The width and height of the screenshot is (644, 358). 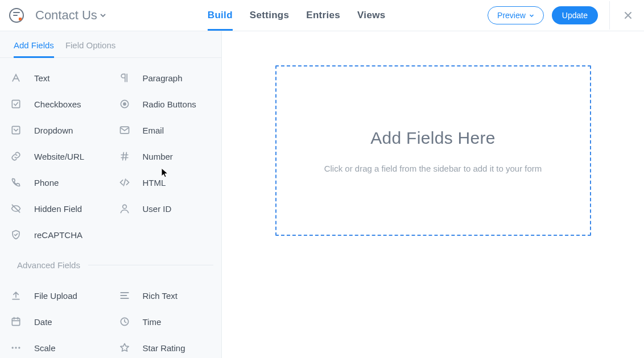 What do you see at coordinates (19, 235) in the screenshot?
I see `recaptcha-icon` at bounding box center [19, 235].